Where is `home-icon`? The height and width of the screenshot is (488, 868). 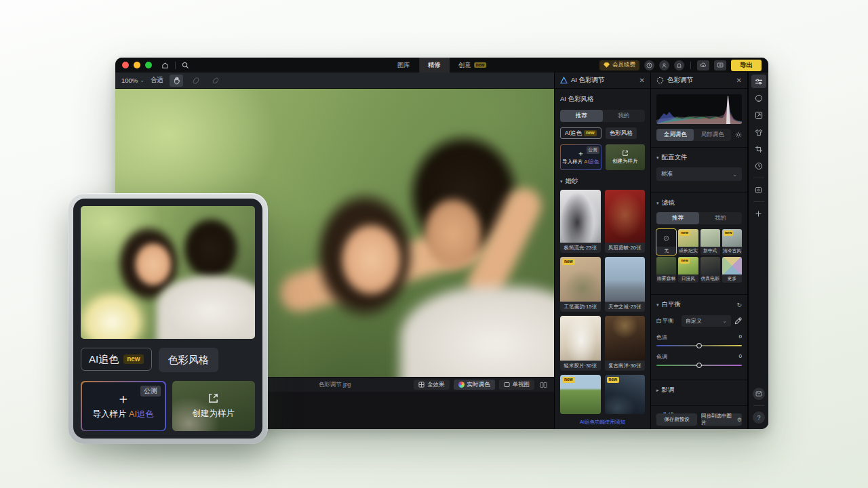
home-icon is located at coordinates (165, 65).